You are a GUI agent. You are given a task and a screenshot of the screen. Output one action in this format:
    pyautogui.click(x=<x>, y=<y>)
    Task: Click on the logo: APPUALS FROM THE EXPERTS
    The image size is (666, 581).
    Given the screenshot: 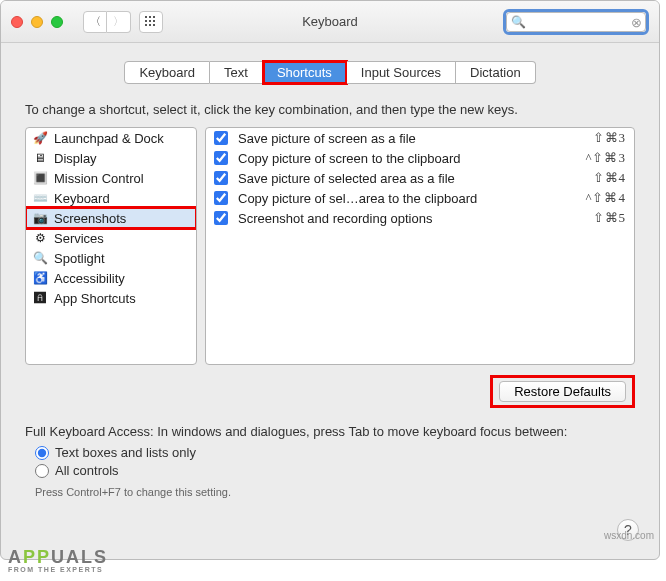 What is the action you would take?
    pyautogui.click(x=58, y=560)
    